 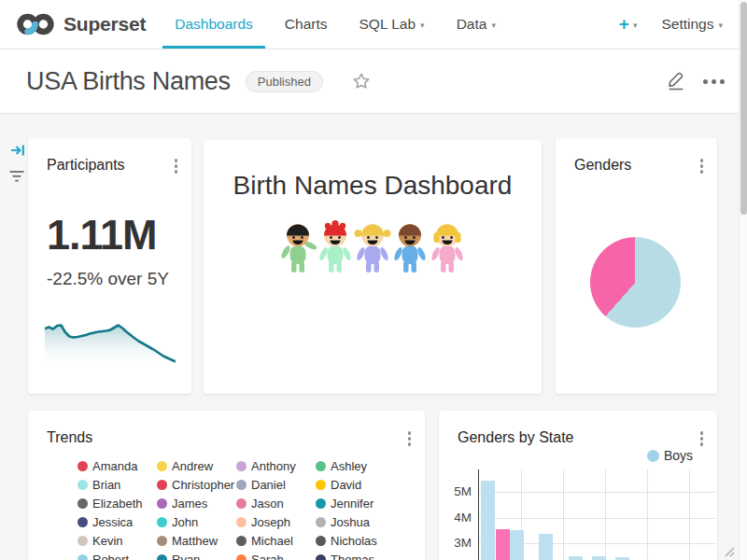 I want to click on pencil-icon, so click(x=676, y=79).